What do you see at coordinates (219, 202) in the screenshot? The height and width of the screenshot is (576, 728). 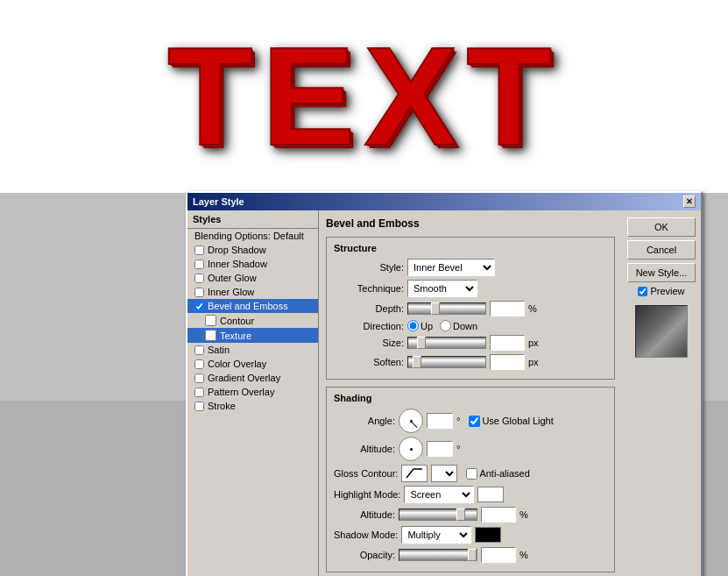 I see `dialog-title: Layer Style` at bounding box center [219, 202].